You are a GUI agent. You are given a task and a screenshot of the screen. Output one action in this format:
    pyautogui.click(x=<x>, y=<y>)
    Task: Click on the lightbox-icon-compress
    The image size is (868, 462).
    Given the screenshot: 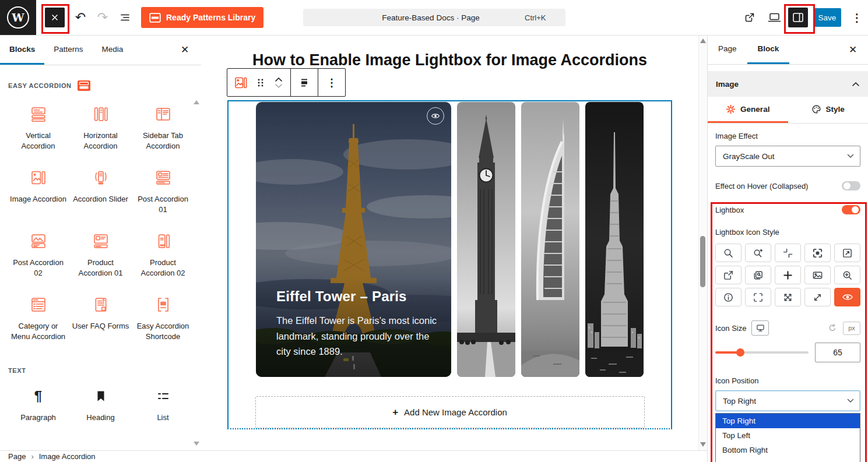 What is the action you would take?
    pyautogui.click(x=788, y=253)
    